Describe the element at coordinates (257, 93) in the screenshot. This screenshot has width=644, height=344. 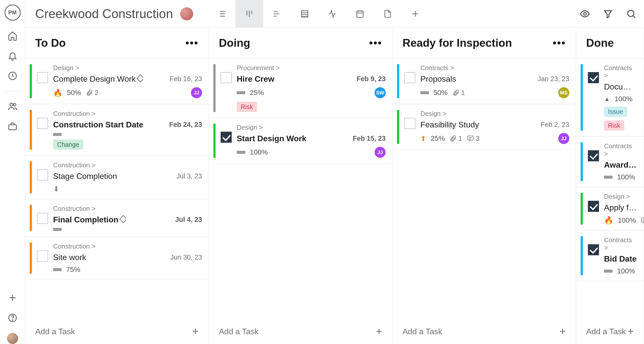
I see `task-percent: 25%` at that location.